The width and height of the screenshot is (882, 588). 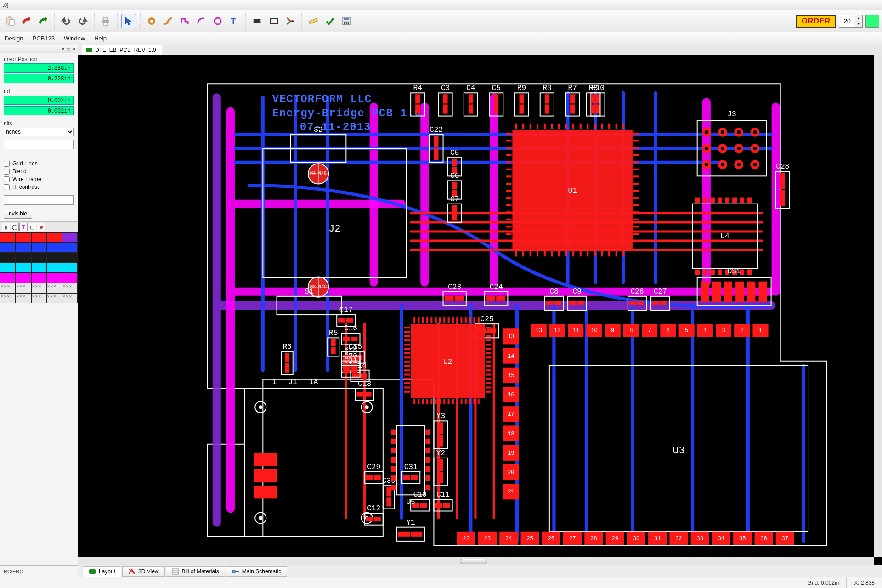 What do you see at coordinates (274, 21) in the screenshot?
I see `rect-outline-icon` at bounding box center [274, 21].